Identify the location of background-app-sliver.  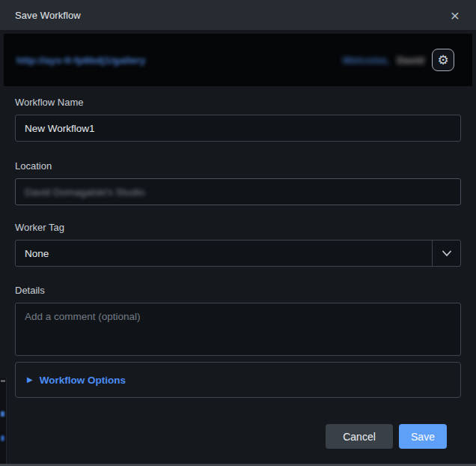
(3, 421).